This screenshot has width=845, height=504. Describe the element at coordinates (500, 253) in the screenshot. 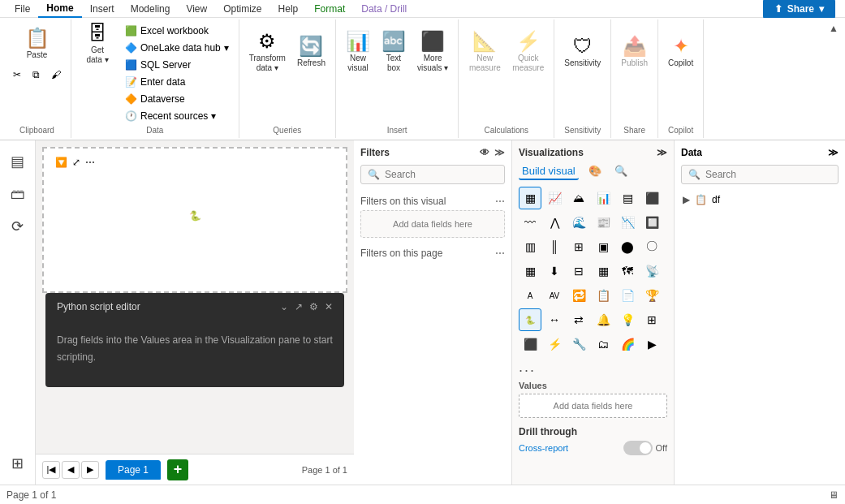

I see `filter-page-more-icon: ⋯` at that location.